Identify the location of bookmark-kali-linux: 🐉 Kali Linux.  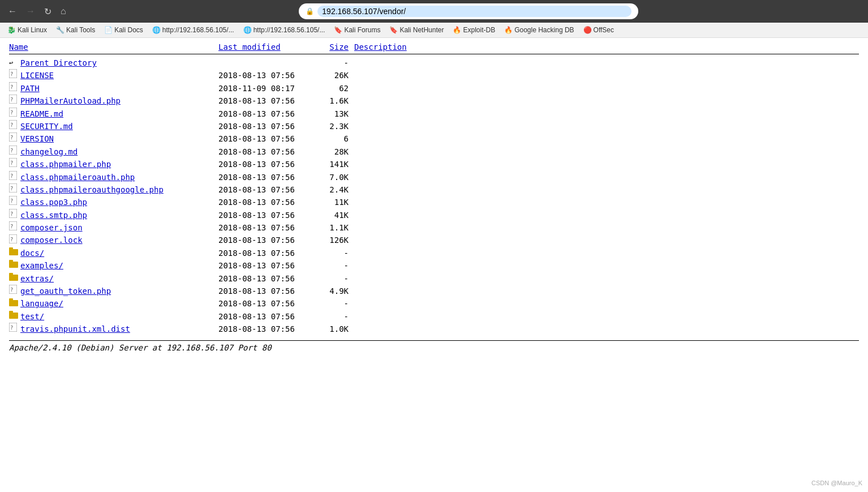
(27, 30).